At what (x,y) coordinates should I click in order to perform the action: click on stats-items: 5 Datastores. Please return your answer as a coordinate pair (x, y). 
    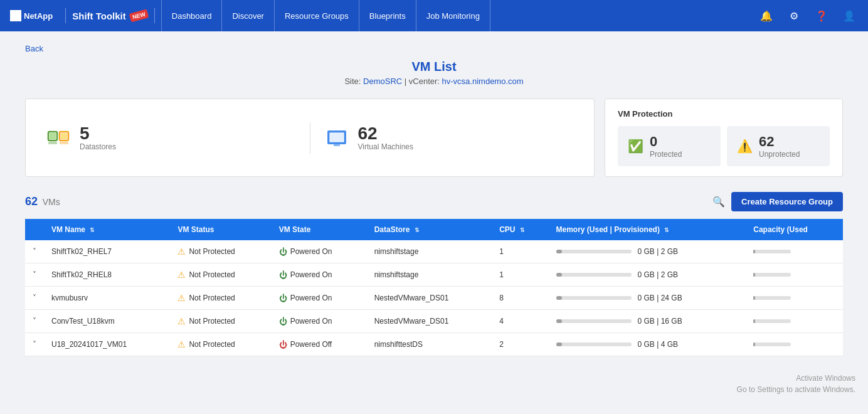
    Looking at the image, I should click on (310, 138).